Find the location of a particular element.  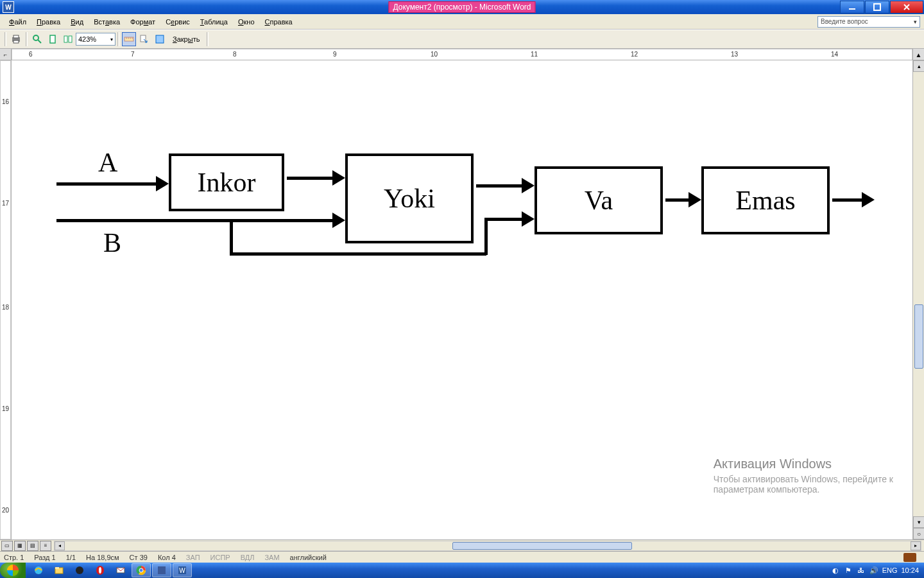

ruler-corner: ⌐ is located at coordinates (6, 55).